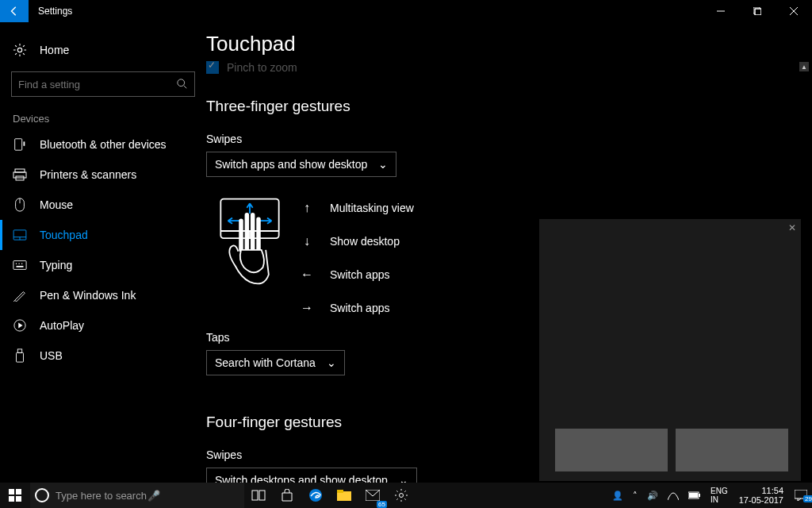 The image size is (812, 508). I want to click on sidebar-item-mouse: Mouse, so click(103, 205).